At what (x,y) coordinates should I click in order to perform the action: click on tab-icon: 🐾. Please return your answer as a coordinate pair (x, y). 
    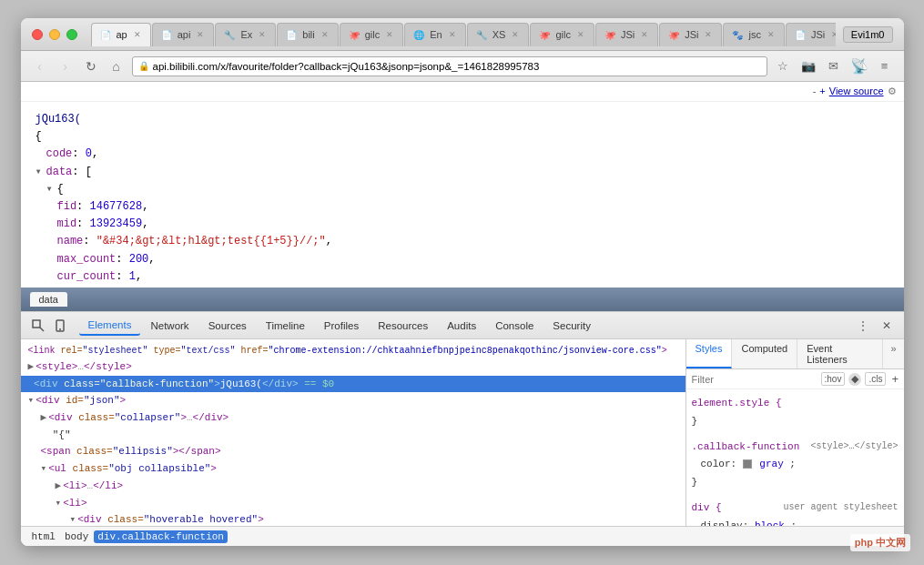
    Looking at the image, I should click on (737, 35).